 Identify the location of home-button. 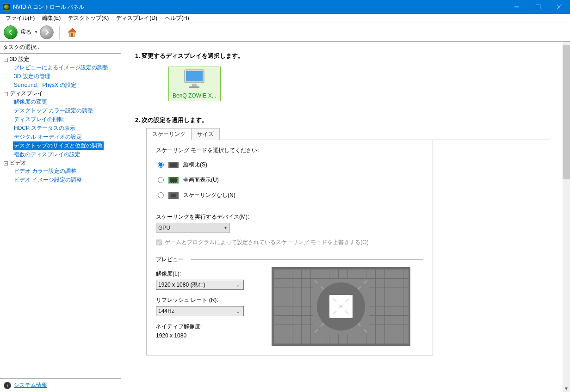
(72, 32).